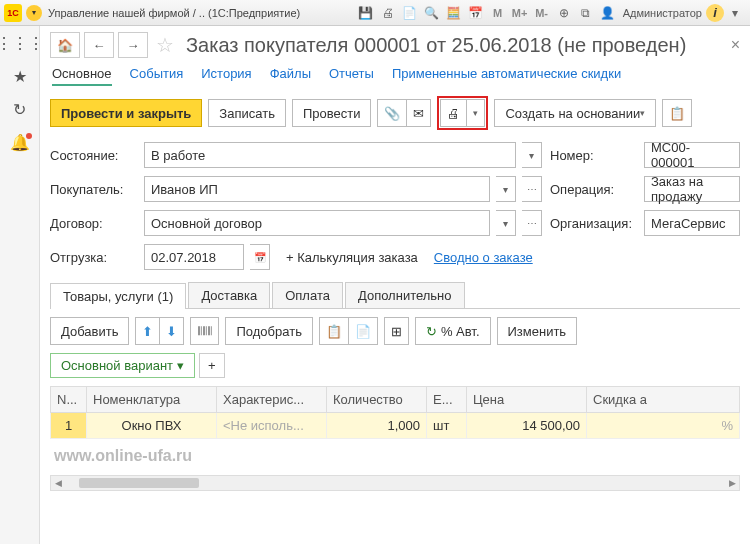 Image resolution: width=750 pixels, height=544 pixels. What do you see at coordinates (594, 224) in the screenshot?
I see `org-label: Организация:` at bounding box center [594, 224].